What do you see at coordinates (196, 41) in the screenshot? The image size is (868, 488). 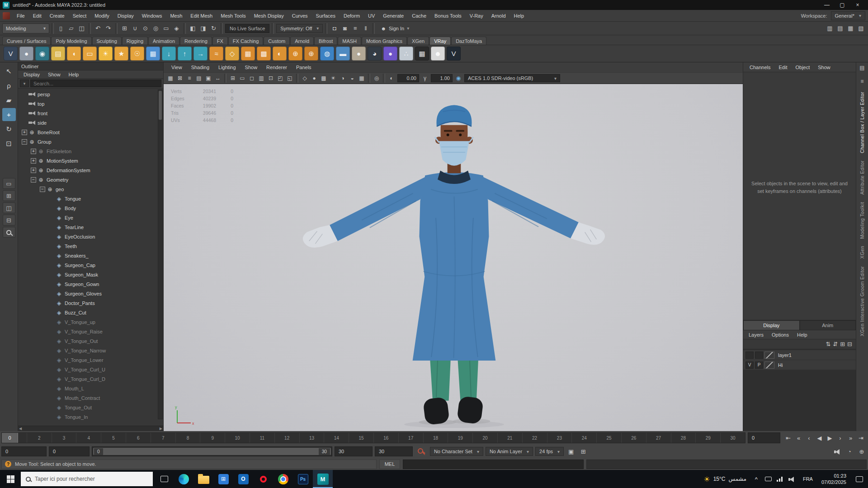 I see `shelf-tab: Rendering` at bounding box center [196, 41].